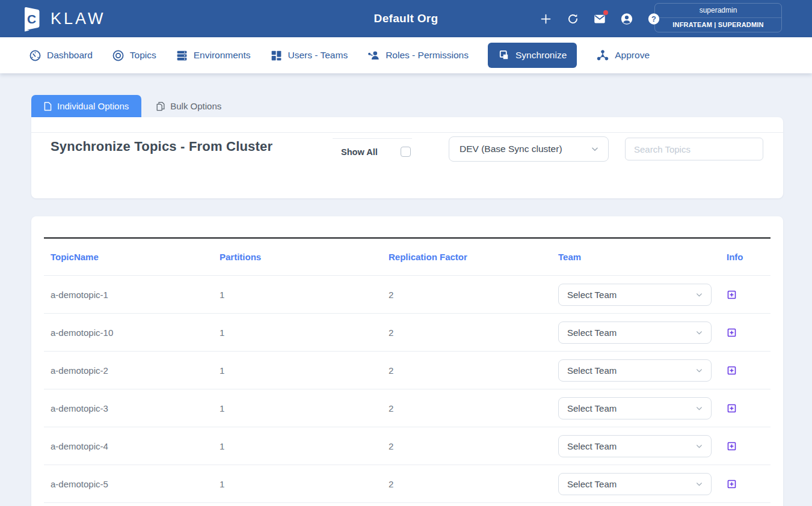  Describe the element at coordinates (632, 55) in the screenshot. I see `nav-label: Approve` at that location.